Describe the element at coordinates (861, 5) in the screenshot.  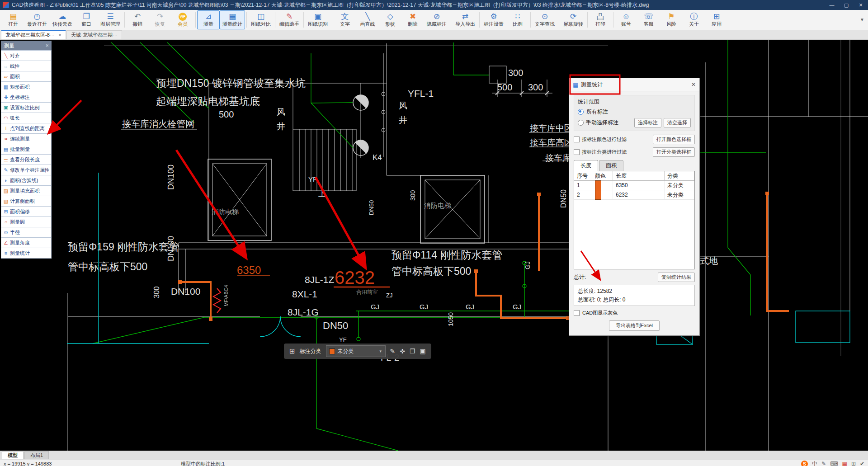
I see `close-button: ✕` at that location.